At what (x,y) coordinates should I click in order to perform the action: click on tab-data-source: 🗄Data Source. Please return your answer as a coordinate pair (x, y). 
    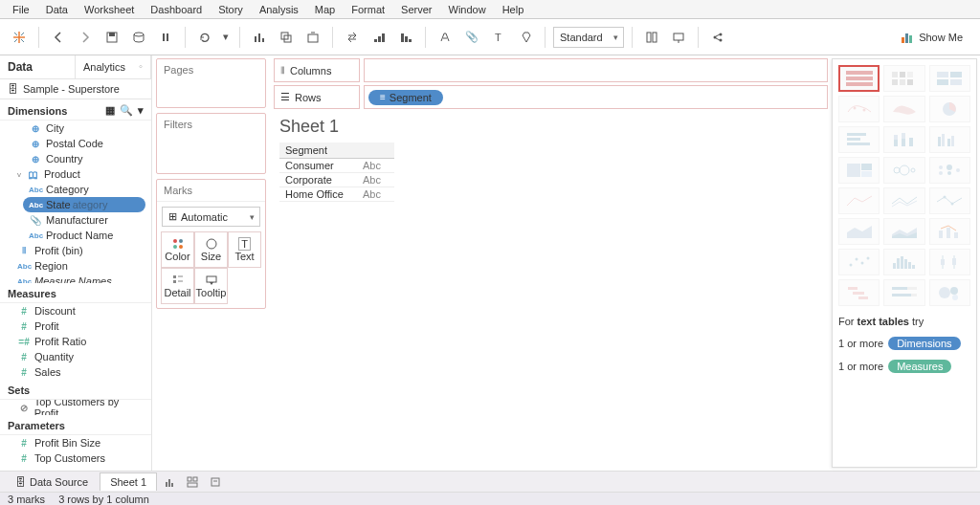
    Looking at the image, I should click on (52, 482).